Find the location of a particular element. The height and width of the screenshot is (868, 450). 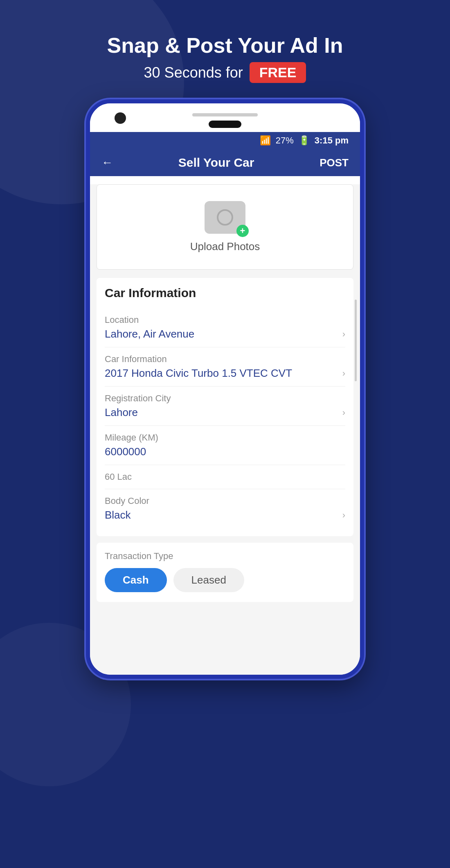

car-model-label: Car Information is located at coordinates (225, 359).